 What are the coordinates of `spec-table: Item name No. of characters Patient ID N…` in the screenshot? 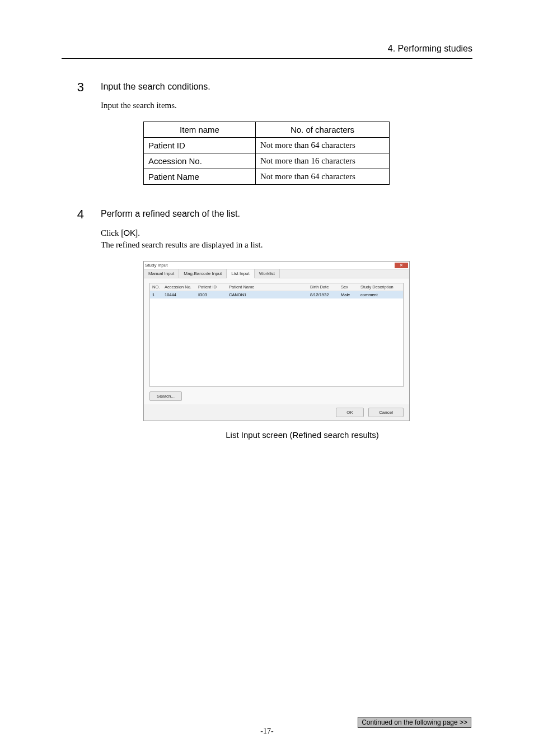 It's located at (266, 153).